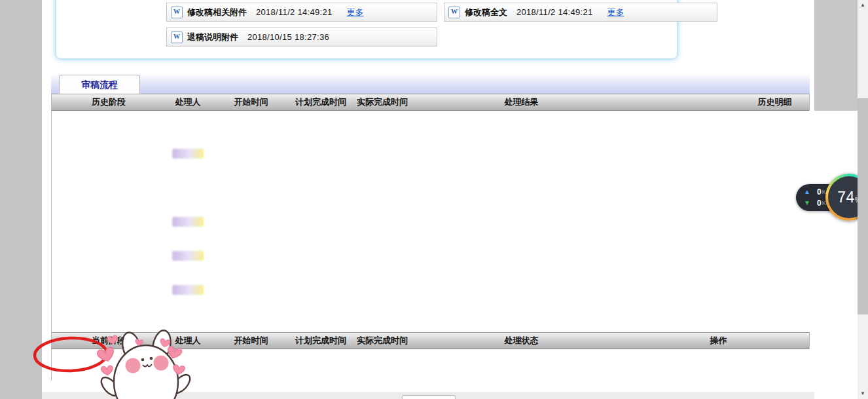  What do you see at coordinates (846, 198) in the screenshot?
I see `percent-value: 74` at bounding box center [846, 198].